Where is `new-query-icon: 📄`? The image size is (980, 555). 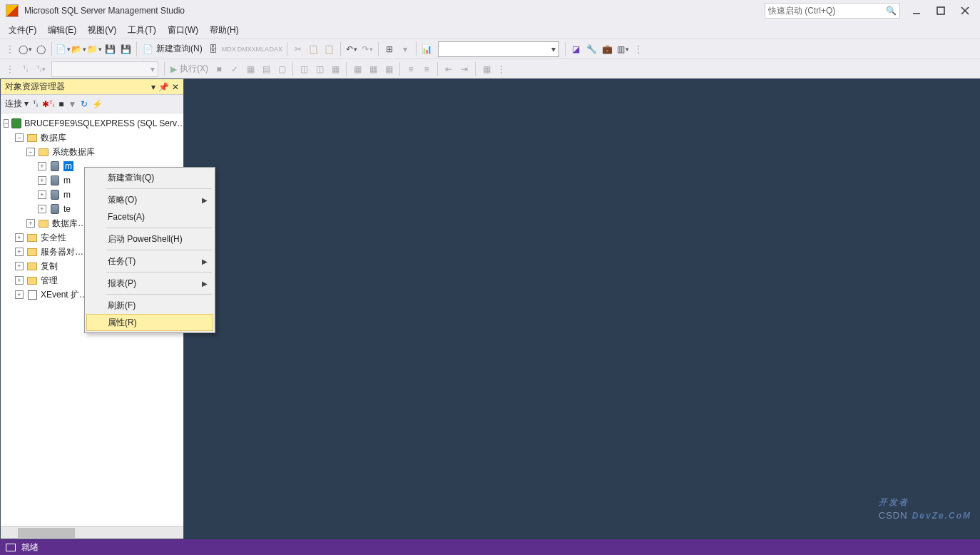 new-query-icon: 📄 is located at coordinates (148, 49).